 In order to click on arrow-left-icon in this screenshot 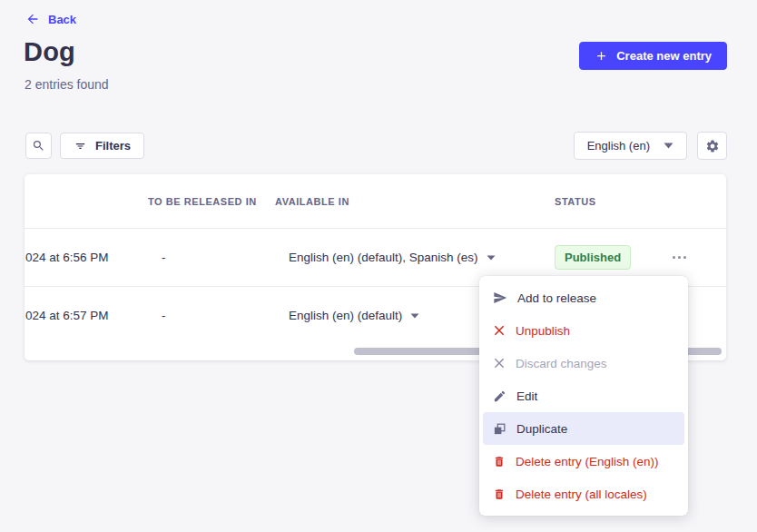, I will do `click(33, 19)`.